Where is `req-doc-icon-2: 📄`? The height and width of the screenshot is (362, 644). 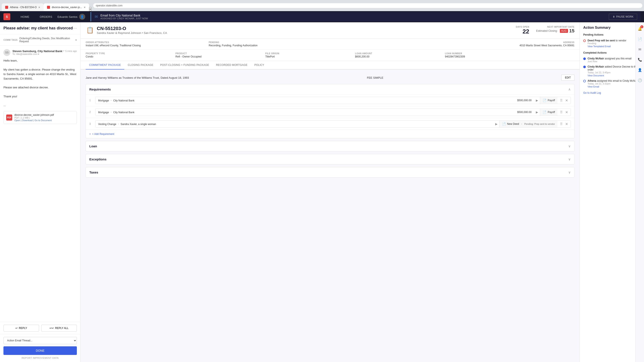 req-doc-icon-2: 📄 is located at coordinates (544, 112).